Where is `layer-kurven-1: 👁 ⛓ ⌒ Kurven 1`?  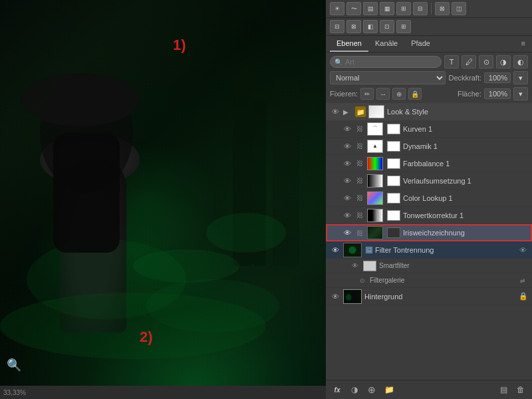 layer-kurven-1: 👁 ⛓ ⌒ Kurven 1 is located at coordinates (429, 129).